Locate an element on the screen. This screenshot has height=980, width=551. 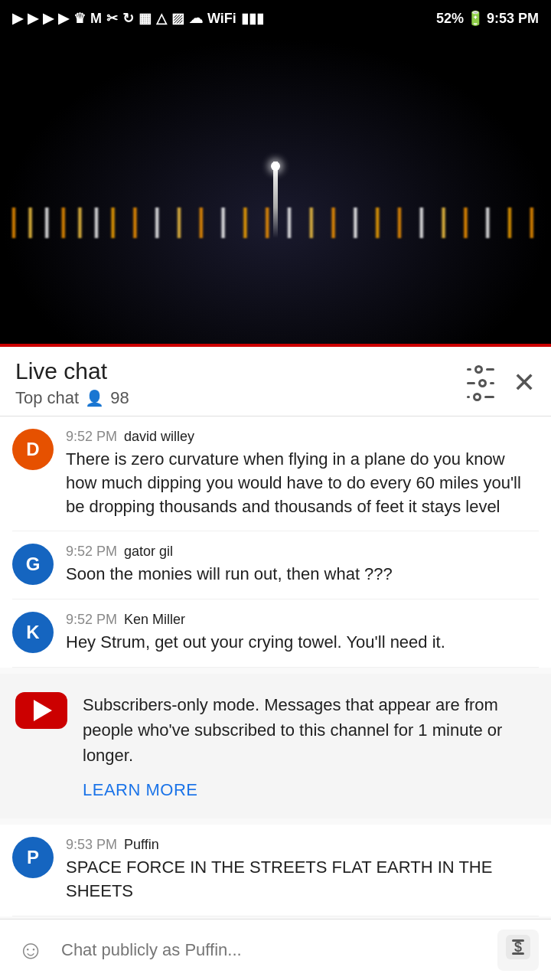
folder-icon: ▦ is located at coordinates (145, 18).